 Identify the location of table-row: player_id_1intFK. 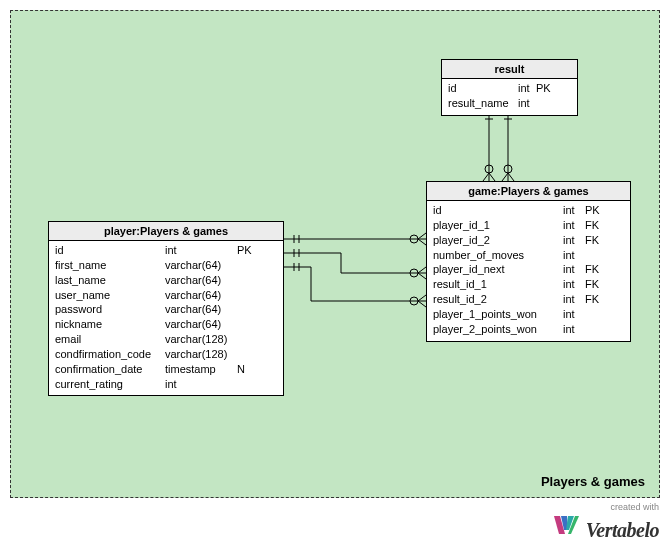
(528, 226).